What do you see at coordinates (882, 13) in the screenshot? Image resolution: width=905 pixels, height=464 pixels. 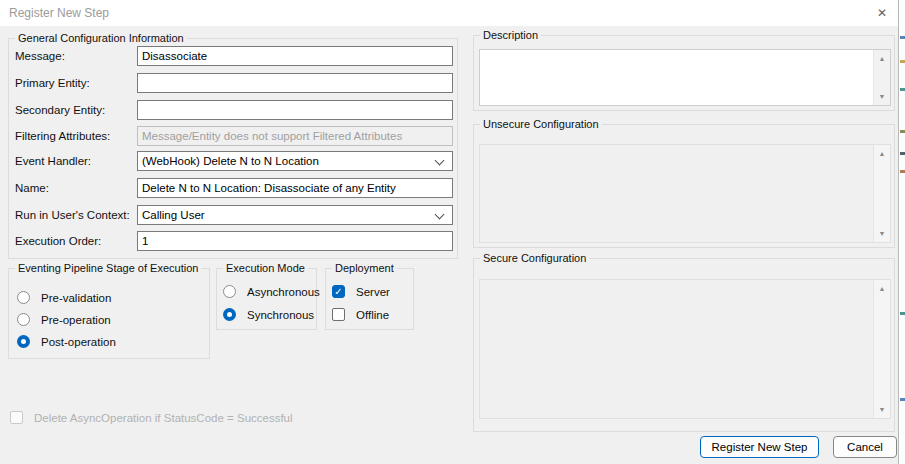 I see `close-icon: ✕` at bounding box center [882, 13].